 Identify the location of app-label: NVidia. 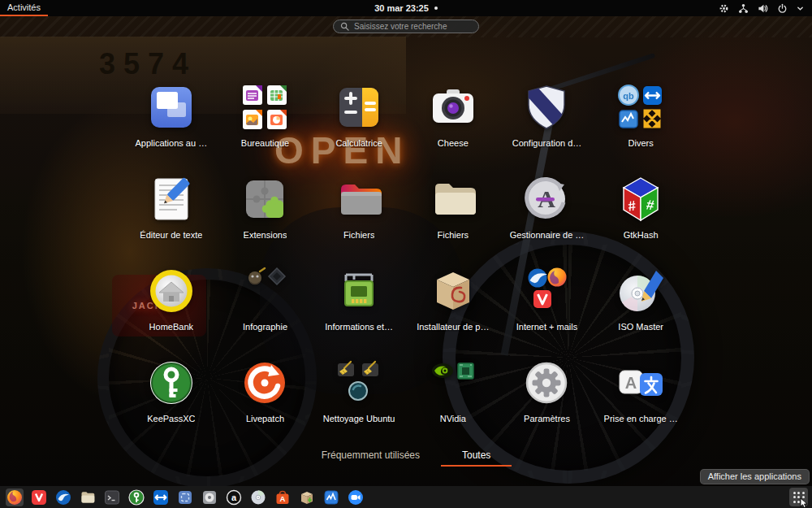
(453, 419).